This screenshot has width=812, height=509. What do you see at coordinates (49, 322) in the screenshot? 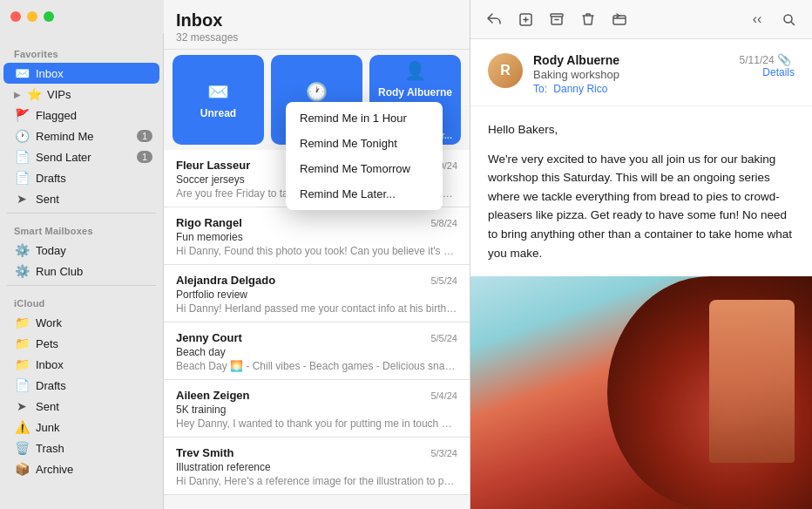
I see `sidebar-item-work-label: Work` at bounding box center [49, 322].